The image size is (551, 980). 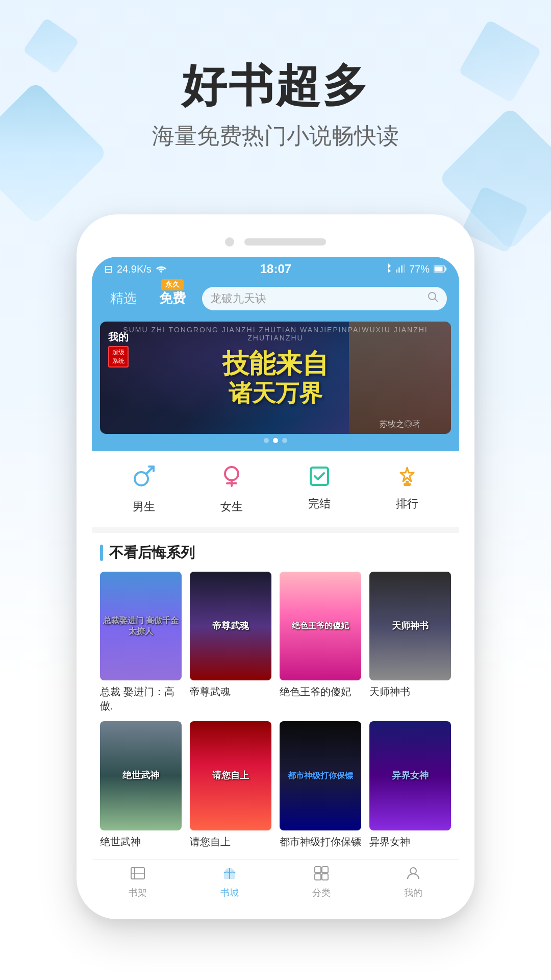 I want to click on notch-dot, so click(x=230, y=242).